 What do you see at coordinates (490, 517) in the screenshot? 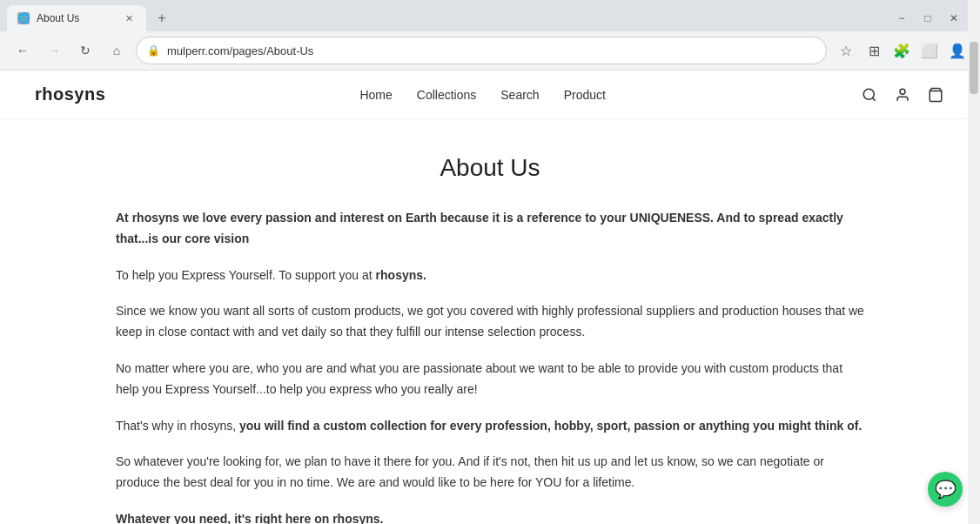
I see `about-para7: Whatever you need, it's right here on rh…` at bounding box center [490, 517].